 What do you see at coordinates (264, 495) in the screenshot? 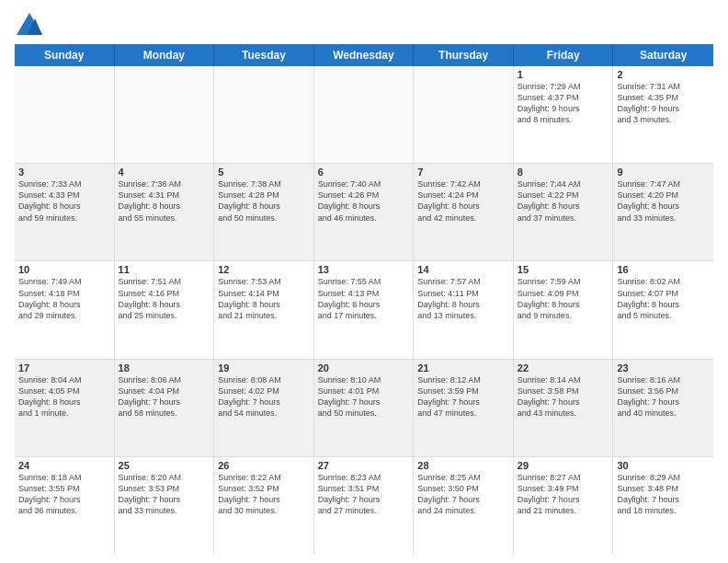
I see `day-info: Sunrise: 8:22 AM Sunset: 3:52 PM Dayligh…` at bounding box center [264, 495].